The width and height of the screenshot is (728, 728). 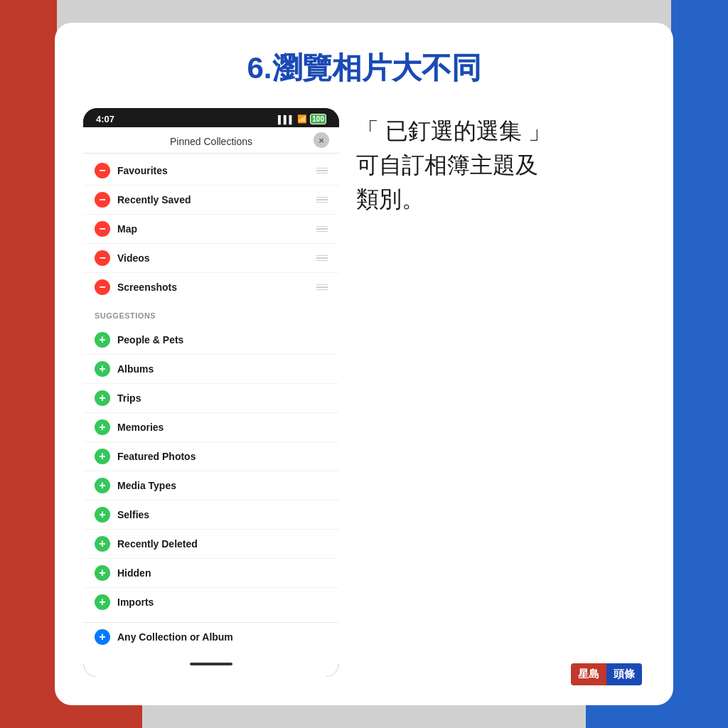 What do you see at coordinates (211, 229) in the screenshot?
I see `list-item: − Map` at bounding box center [211, 229].